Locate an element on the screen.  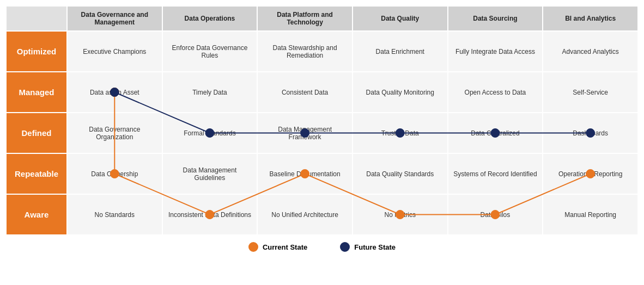
cell-1-3: Data Quality Monitoring is located at coordinates (400, 92).